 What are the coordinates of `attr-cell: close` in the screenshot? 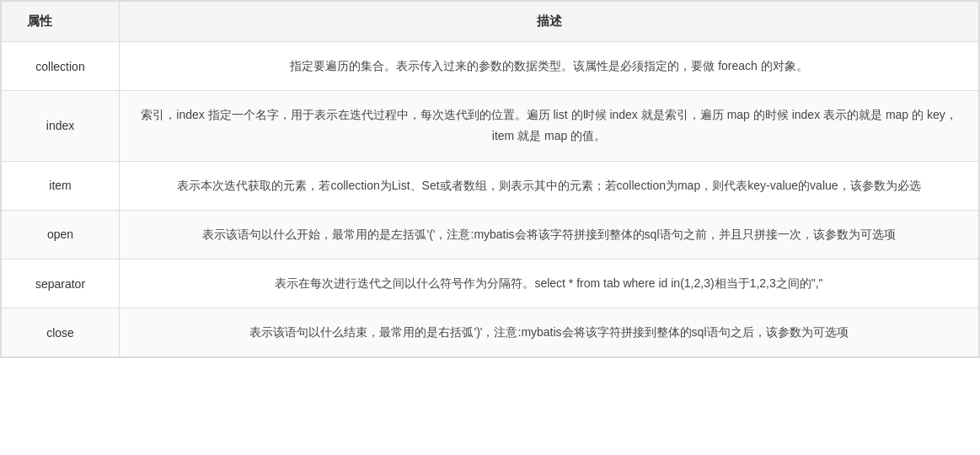 It's located at (61, 333).